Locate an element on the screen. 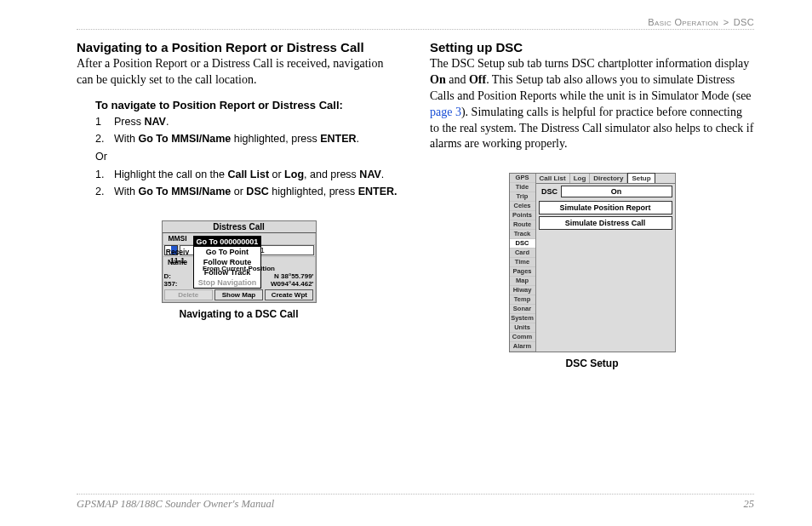  top-tabs: Call List Log Directory Setup is located at coordinates (606, 179).